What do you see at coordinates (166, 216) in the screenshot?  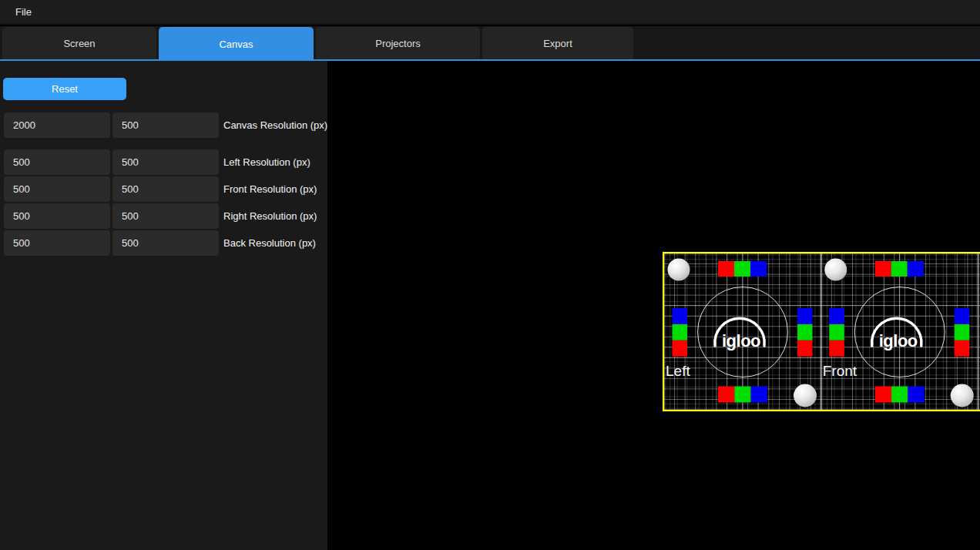 I see `right-height-input` at bounding box center [166, 216].